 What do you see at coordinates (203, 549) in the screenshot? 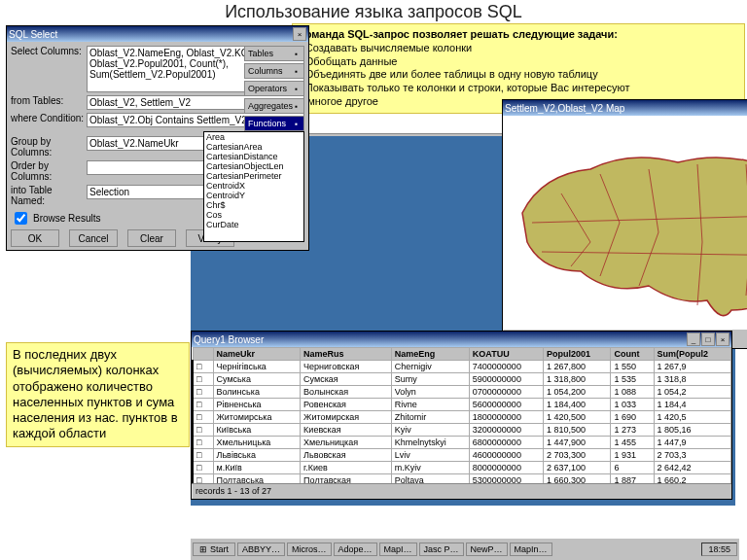
I see `windows-icon: ⊞` at bounding box center [203, 549].